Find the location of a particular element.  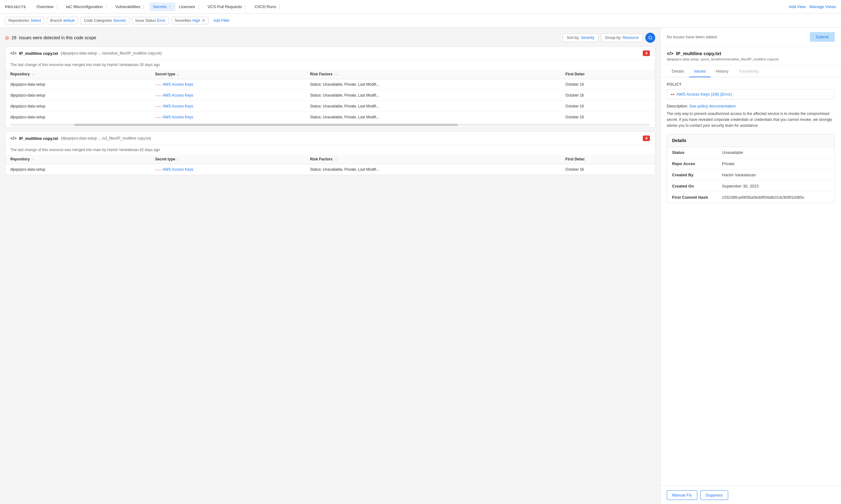

col-detec-1: First Detec is located at coordinates (608, 74).